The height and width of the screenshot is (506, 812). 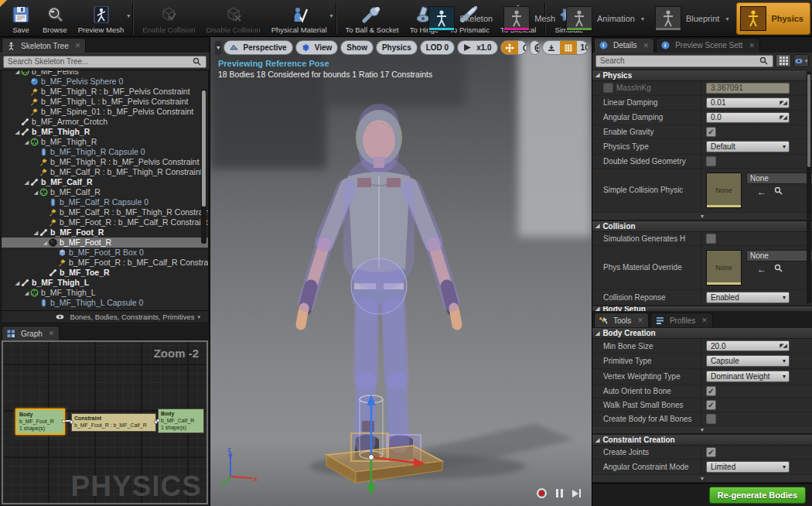 What do you see at coordinates (105, 152) in the screenshot?
I see `tree-row-b-mf-thigh-r-capsule-0: b_MF_Thigh_R Capsule 0` at bounding box center [105, 152].